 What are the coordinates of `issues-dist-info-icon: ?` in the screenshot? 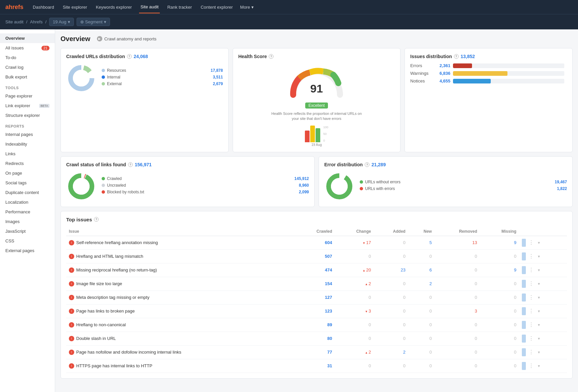 It's located at (456, 56).